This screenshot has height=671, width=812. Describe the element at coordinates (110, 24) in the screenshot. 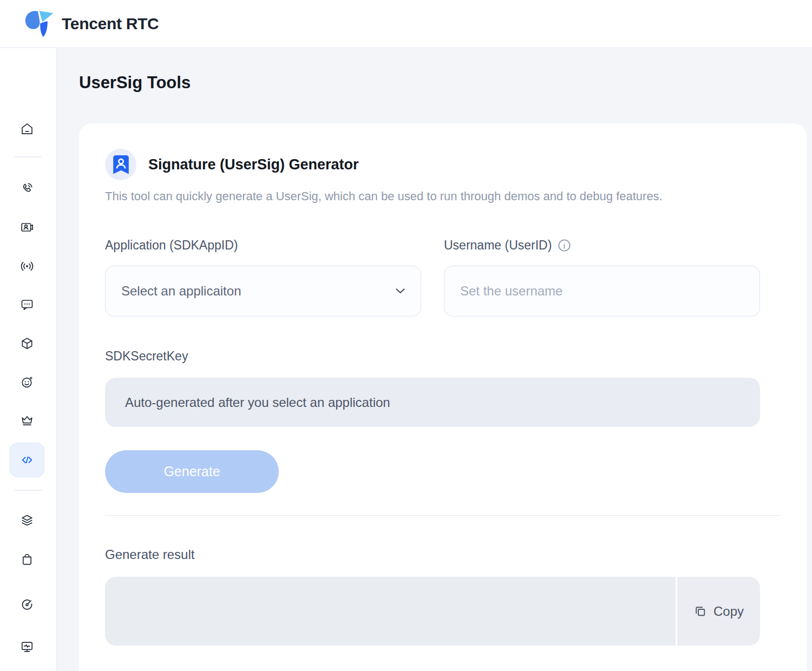

I see `brand-title: Tencent RTC` at that location.